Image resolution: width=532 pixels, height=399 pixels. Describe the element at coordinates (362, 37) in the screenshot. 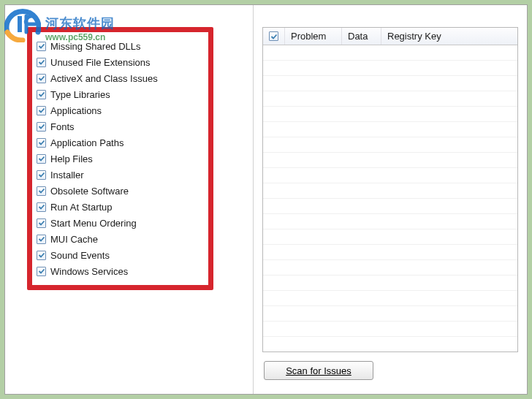

I see `grid-header-data: Data` at that location.